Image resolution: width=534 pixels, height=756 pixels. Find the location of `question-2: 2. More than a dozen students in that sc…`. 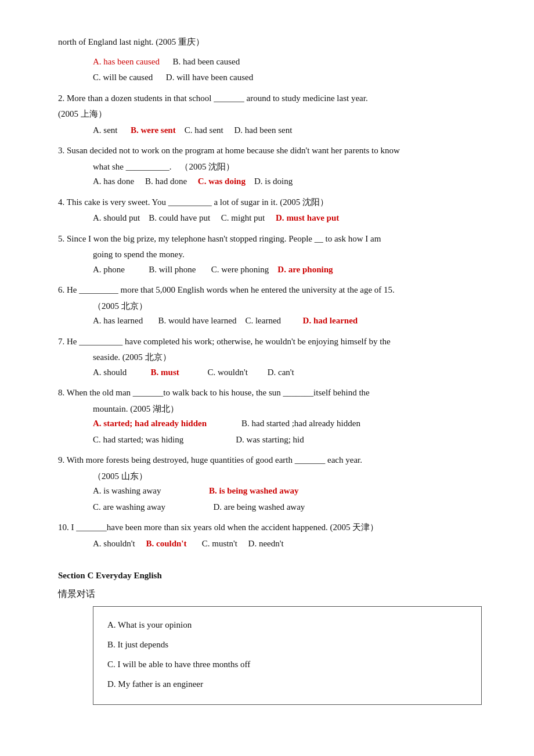

question-2: 2. More than a dozen students in that sc… is located at coordinates (273, 115).